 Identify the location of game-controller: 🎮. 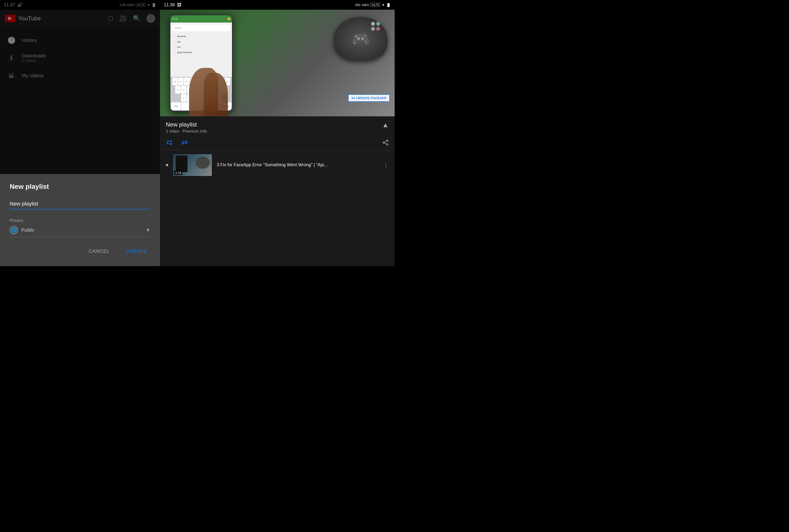
(360, 39).